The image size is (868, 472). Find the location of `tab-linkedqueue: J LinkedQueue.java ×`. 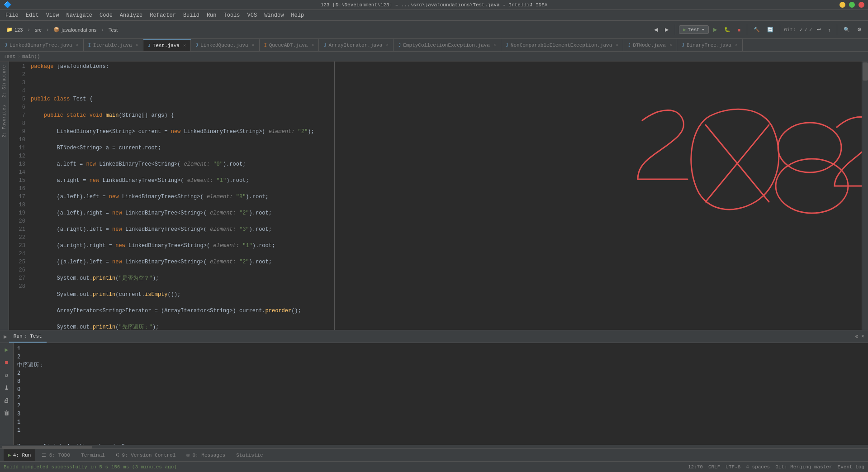

tab-linkedqueue: J LinkedQueue.java × is located at coordinates (225, 45).